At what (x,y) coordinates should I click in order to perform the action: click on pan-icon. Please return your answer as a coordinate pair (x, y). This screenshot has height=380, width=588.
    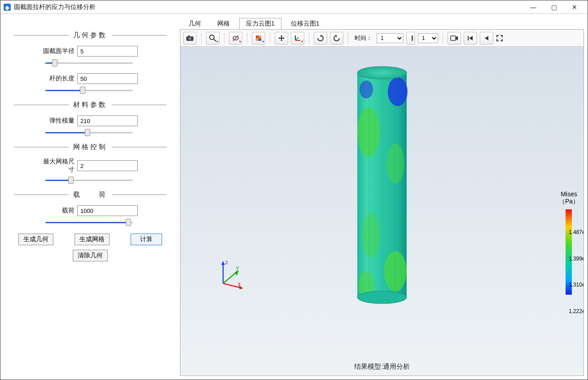
    Looking at the image, I should click on (281, 38).